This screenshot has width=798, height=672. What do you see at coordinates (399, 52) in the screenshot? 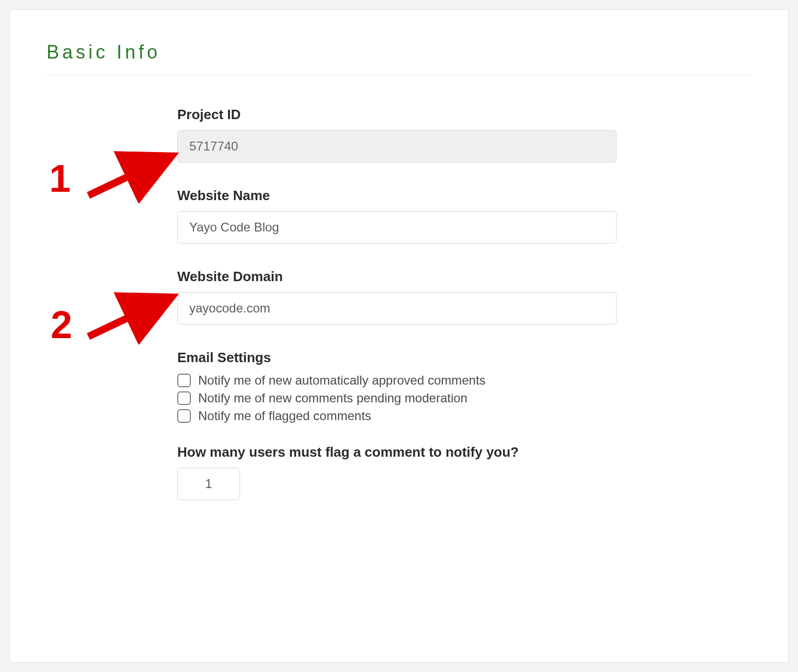
I see `section-title: Basic Info` at bounding box center [399, 52].